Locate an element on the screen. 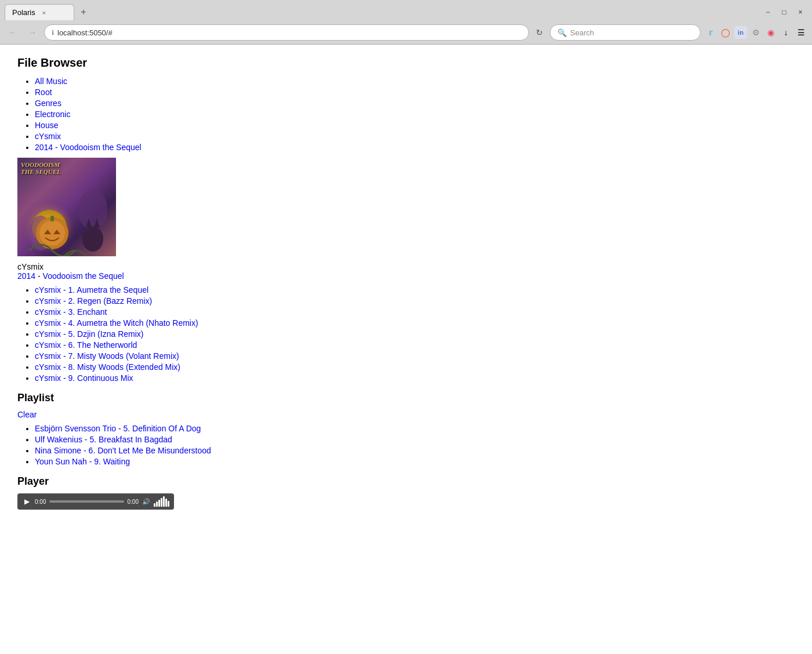 The height and width of the screenshot is (654, 812). search-placeholder: Search is located at coordinates (582, 32).